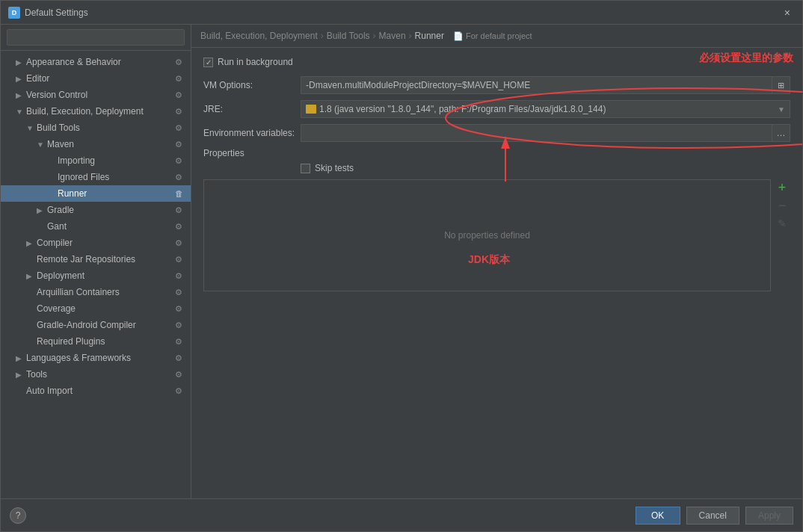  What do you see at coordinates (99, 111) in the screenshot?
I see `sidebar-item-label: Build, Execution, Deployment` at bounding box center [99, 111].